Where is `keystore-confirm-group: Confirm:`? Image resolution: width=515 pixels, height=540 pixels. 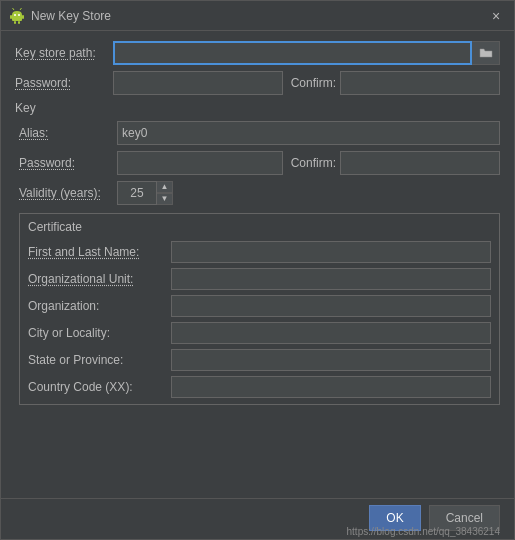
keystore-confirm-group: Confirm: is located at coordinates (396, 83).